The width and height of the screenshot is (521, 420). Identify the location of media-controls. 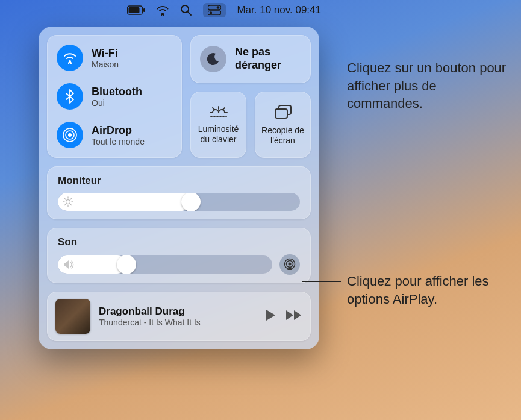
(284, 316).